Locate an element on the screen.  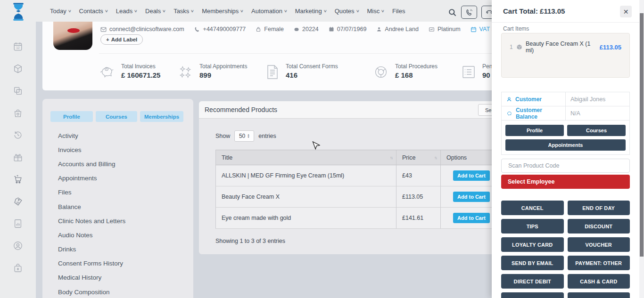
menu-item-appointments: Appointments is located at coordinates (121, 178).